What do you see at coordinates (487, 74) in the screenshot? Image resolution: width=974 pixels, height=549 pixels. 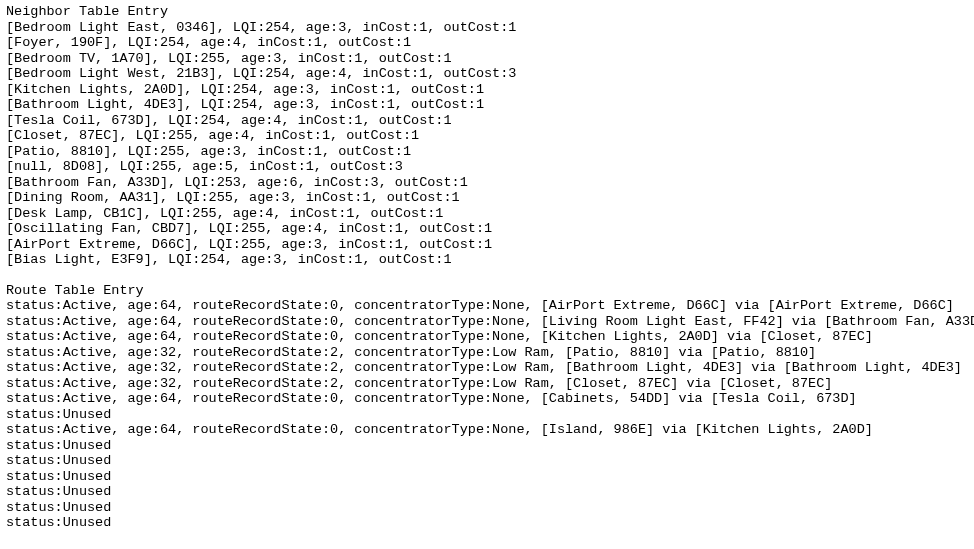 I see `neighbor-entry: [Bedroom Light West, 21B3], LQI:254, age…` at bounding box center [487, 74].